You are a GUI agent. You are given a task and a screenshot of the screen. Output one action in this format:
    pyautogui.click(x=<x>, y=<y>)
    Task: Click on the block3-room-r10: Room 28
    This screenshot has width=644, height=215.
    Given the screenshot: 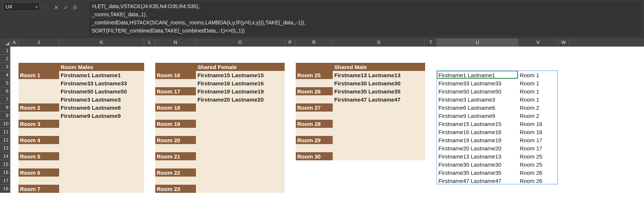 What is the action you would take?
    pyautogui.click(x=314, y=124)
    